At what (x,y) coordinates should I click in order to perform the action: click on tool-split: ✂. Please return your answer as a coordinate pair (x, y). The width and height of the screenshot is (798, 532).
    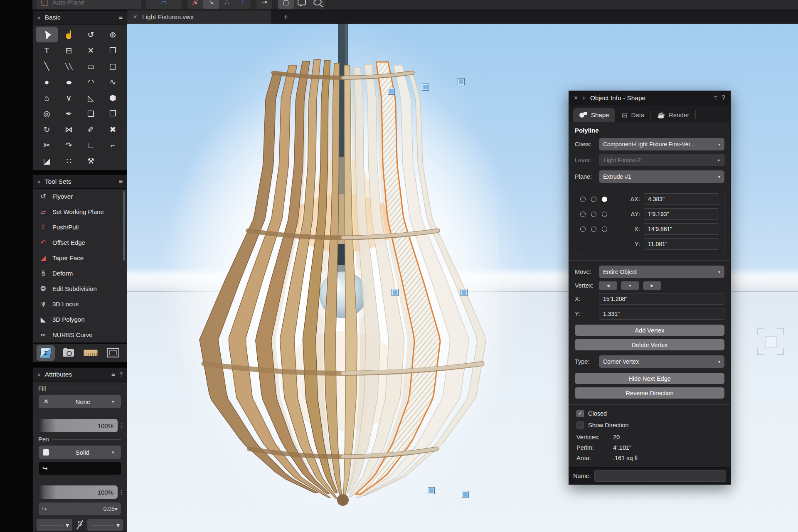
    Looking at the image, I should click on (47, 145).